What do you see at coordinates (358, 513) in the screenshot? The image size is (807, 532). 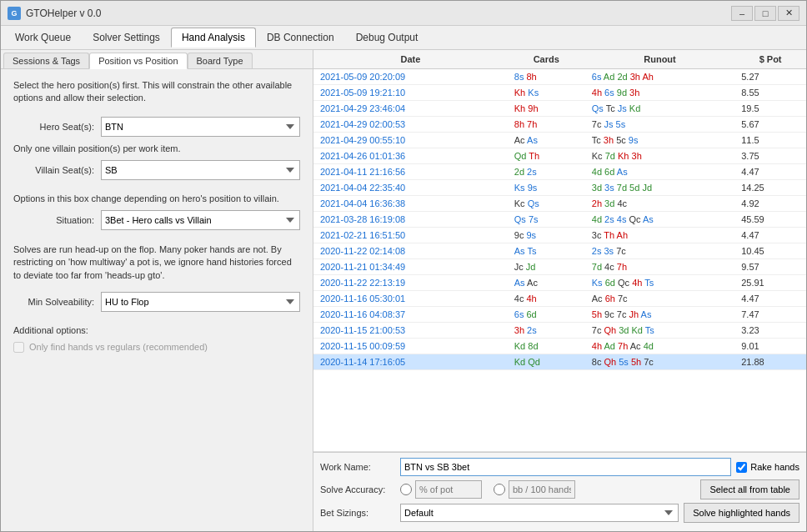 I see `bet-sizings-label: Bet Sizings:` at bounding box center [358, 513].